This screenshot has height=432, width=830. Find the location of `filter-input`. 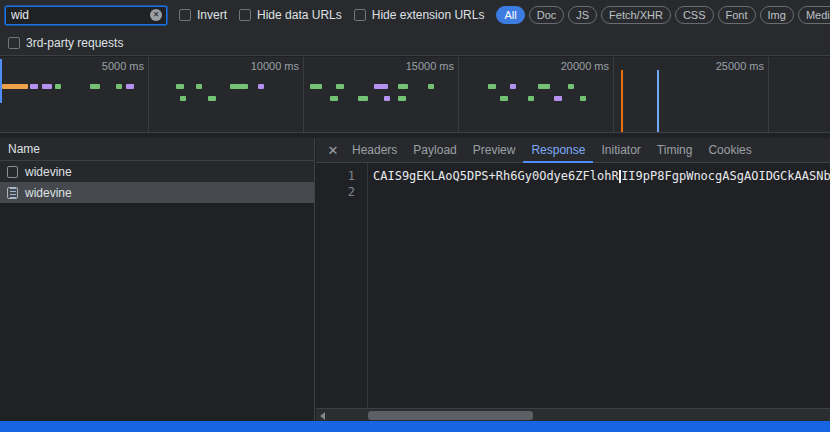

filter-input is located at coordinates (86, 16).